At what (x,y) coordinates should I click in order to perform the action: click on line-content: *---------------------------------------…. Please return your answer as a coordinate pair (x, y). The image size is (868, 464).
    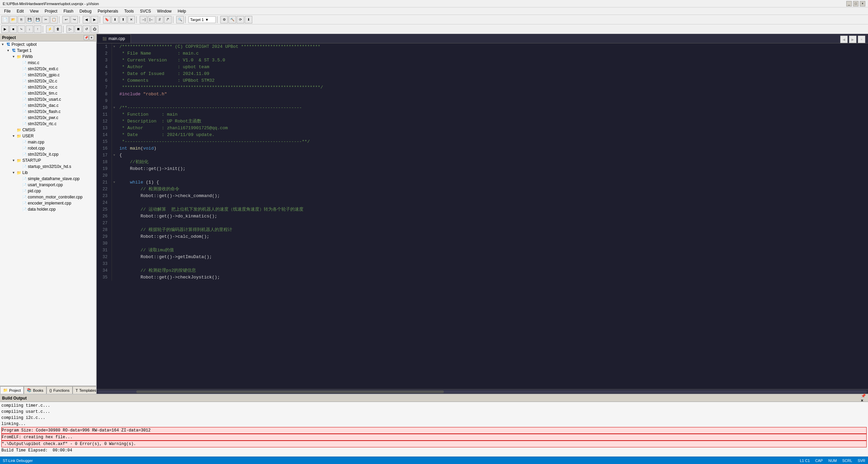
    Looking at the image, I should click on (492, 142).